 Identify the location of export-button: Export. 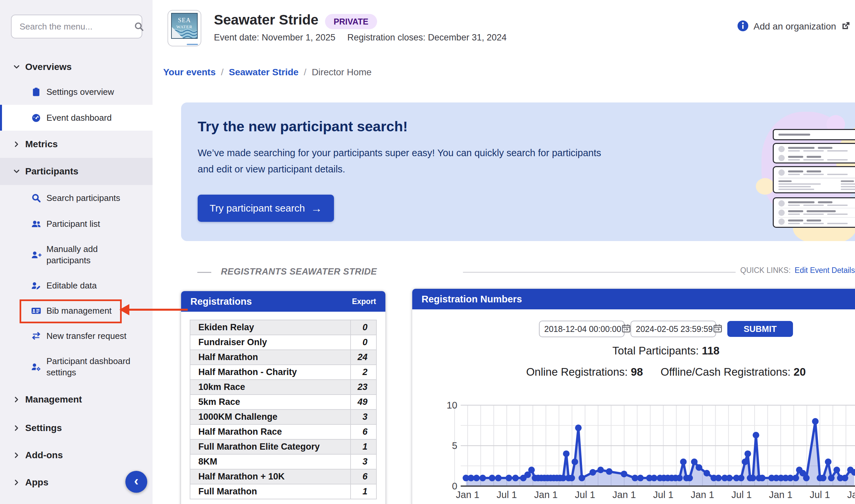
(364, 302).